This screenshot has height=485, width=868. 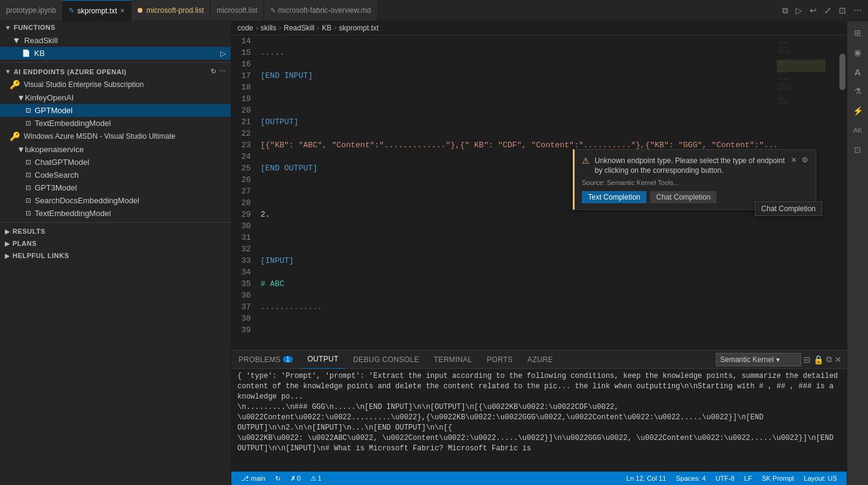 What do you see at coordinates (116, 256) in the screenshot?
I see `sidebar-section-helpful-links: ▶ HELPFUL LINKS` at bounding box center [116, 256].